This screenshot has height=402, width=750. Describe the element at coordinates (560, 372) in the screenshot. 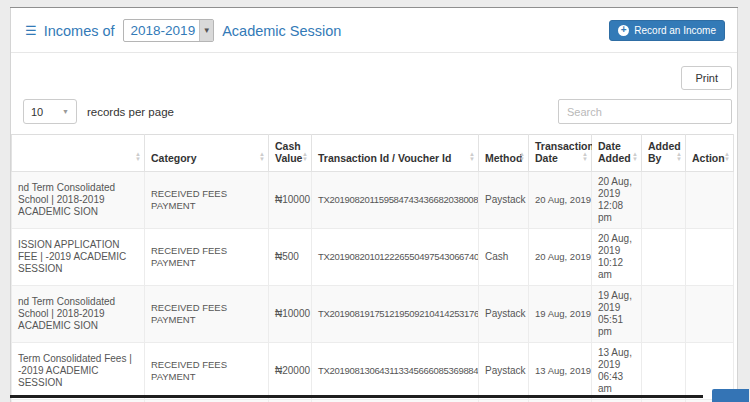

I see `cell-transaction-date: 13 Aug, 2019` at that location.